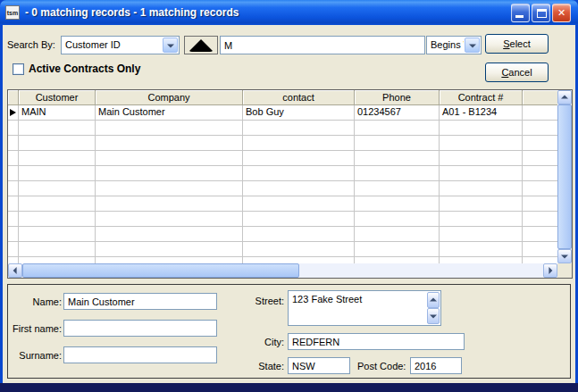 The height and width of the screenshot is (392, 578). What do you see at coordinates (550, 271) in the screenshot?
I see `scroll-right-button` at bounding box center [550, 271].